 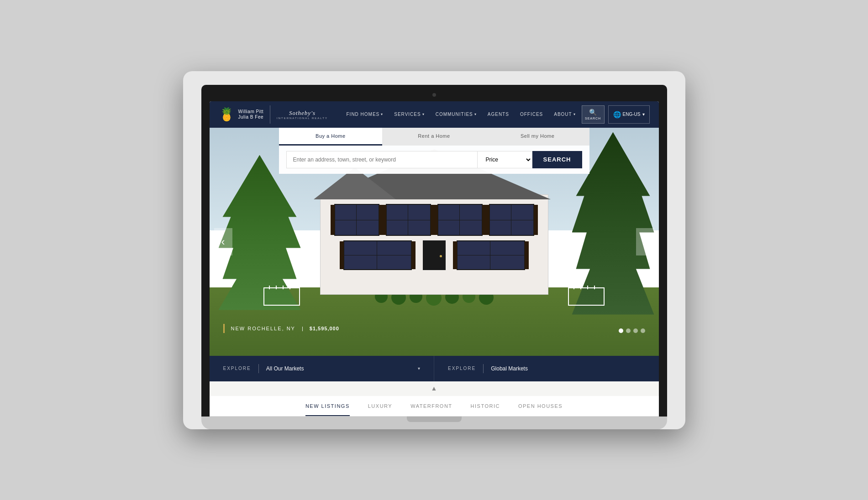 What do you see at coordinates (615, 115) in the screenshot?
I see `nav-right: 🔍 SEARCH 🌐 ENG-US ▾` at bounding box center [615, 115].